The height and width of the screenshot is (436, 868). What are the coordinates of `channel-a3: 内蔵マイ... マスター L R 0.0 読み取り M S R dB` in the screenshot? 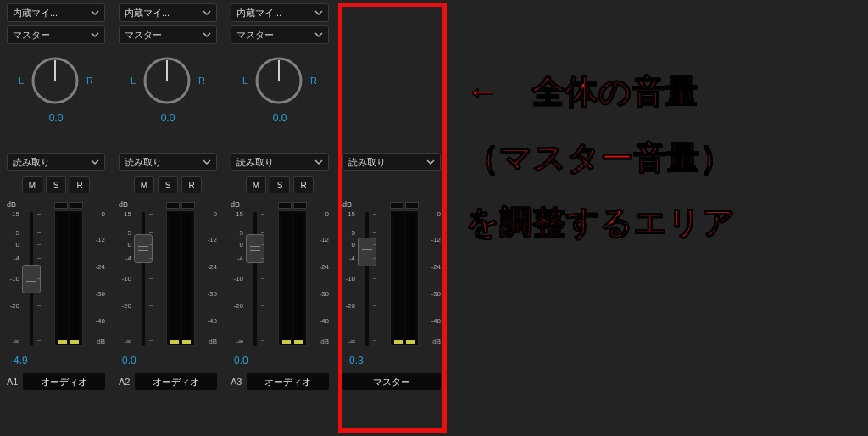 It's located at (280, 197).